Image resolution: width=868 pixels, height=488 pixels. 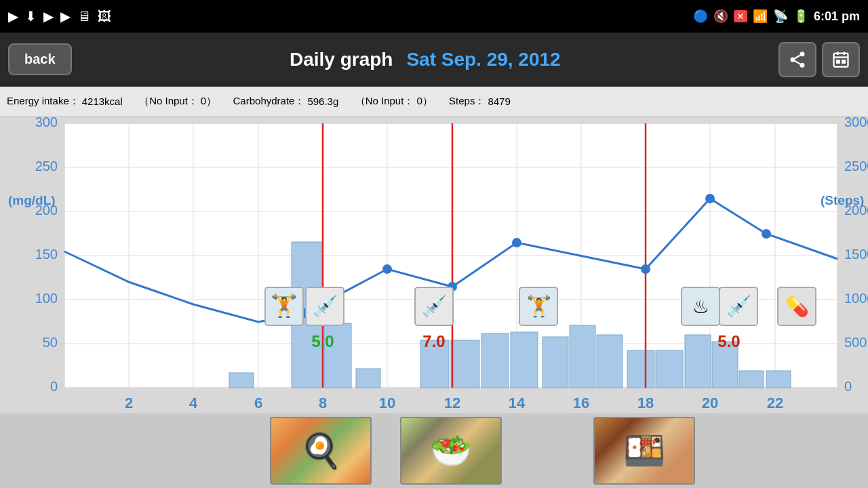 I want to click on info-sep3, so click(x=348, y=102).